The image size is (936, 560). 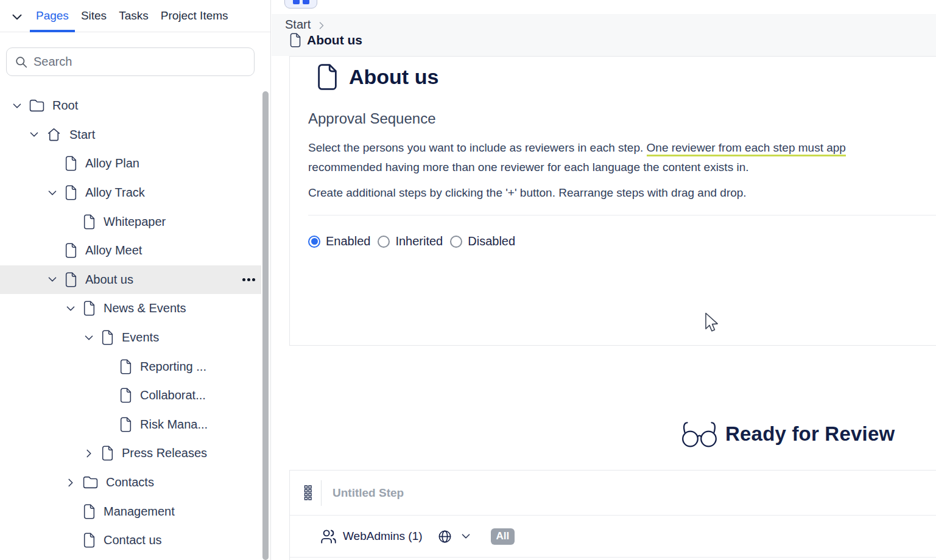 I want to click on approval-mode-radio-group: Enabled Inherited Disabled, so click(x=412, y=241).